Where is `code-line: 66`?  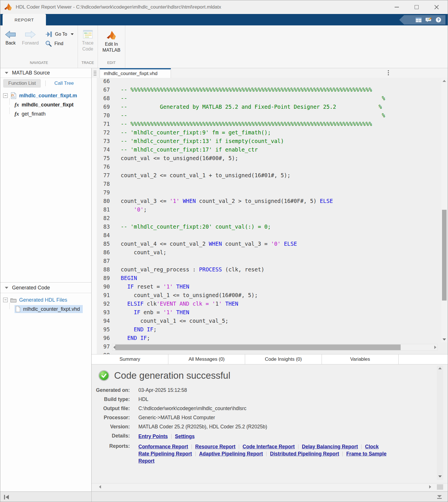 code-line: 66 is located at coordinates (270, 82).